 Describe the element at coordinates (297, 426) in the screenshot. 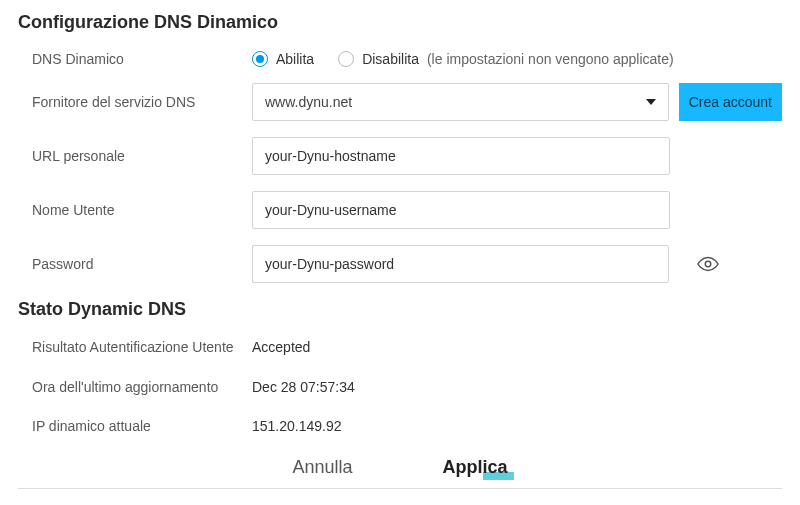

I see `value-current-ip: 151.20.149.92` at that location.